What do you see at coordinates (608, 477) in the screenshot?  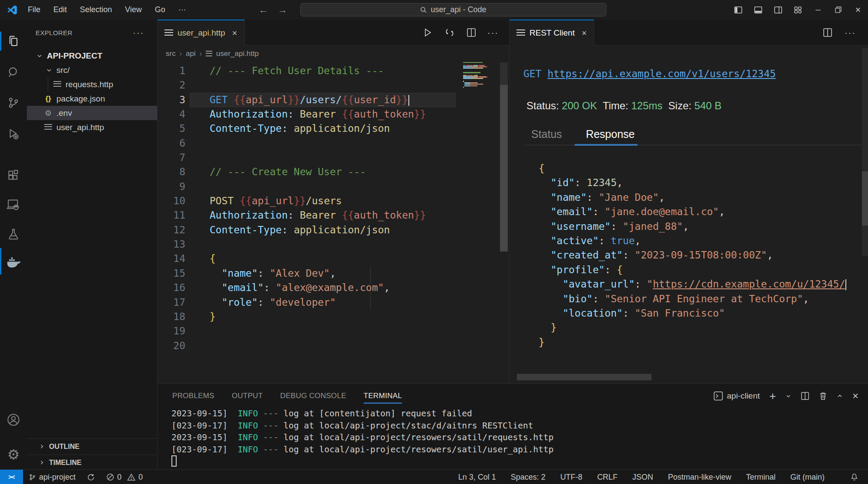 I see `status-crlf: CRLF` at bounding box center [608, 477].